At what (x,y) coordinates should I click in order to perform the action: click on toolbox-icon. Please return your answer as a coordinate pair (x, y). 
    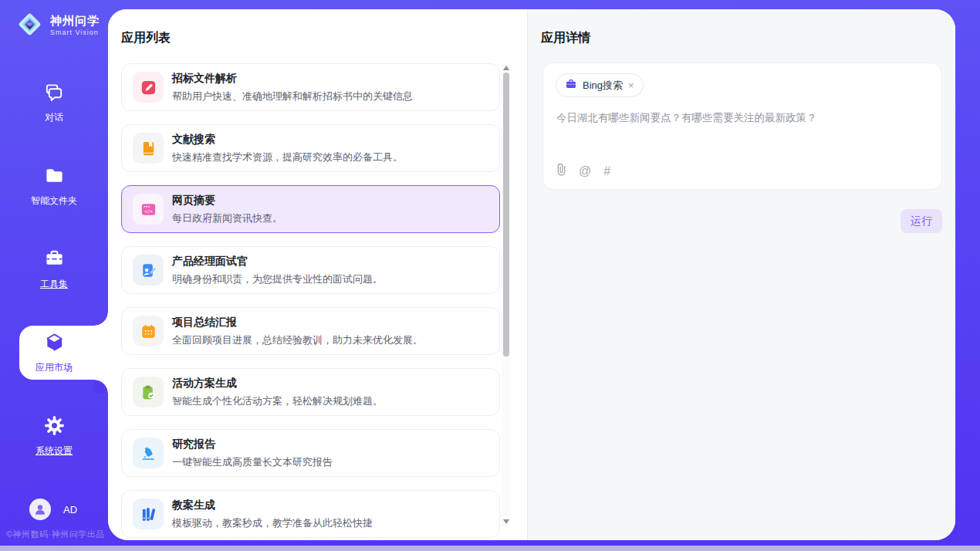
    Looking at the image, I should click on (54, 261).